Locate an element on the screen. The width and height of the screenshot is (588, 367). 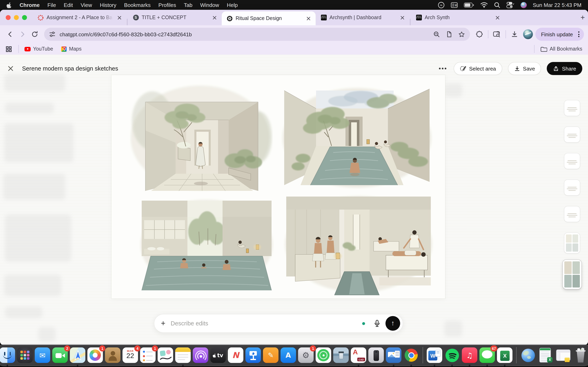
dock-podcasts-icon is located at coordinates (201, 355).